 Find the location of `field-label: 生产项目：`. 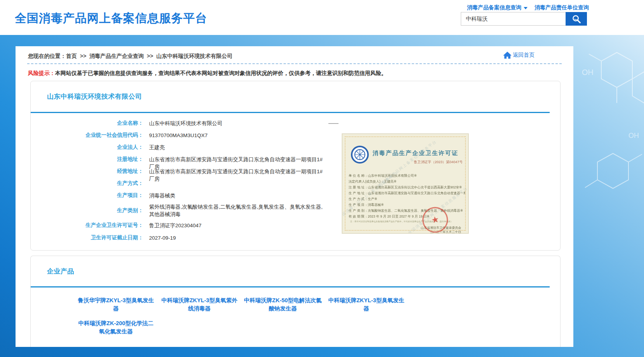

field-label: 生产项目： is located at coordinates (87, 195).